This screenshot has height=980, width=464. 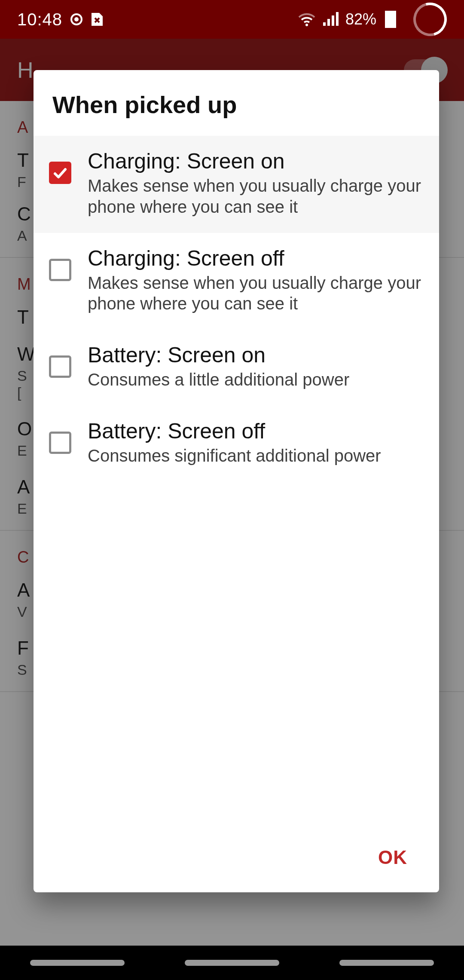 What do you see at coordinates (391, 19) in the screenshot?
I see `battery-icon` at bounding box center [391, 19].